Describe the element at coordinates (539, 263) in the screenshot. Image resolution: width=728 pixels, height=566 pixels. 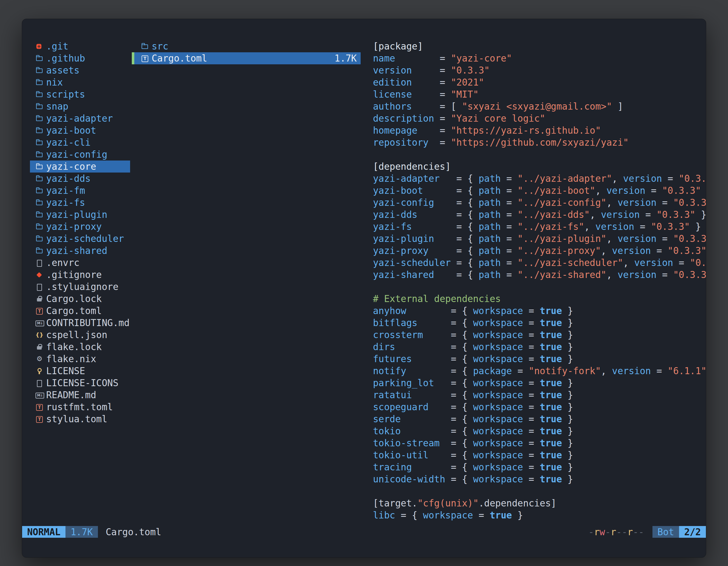
I see `preview-line: yazi-scheduler = { path = "../yazi-sched…` at that location.